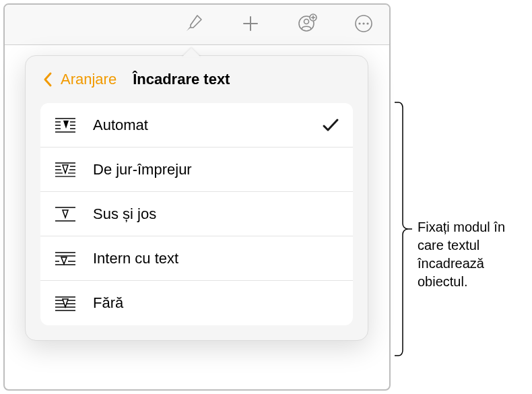 The height and width of the screenshot is (394, 532). What do you see at coordinates (89, 79) in the screenshot?
I see `back-button: Aranjare` at bounding box center [89, 79].